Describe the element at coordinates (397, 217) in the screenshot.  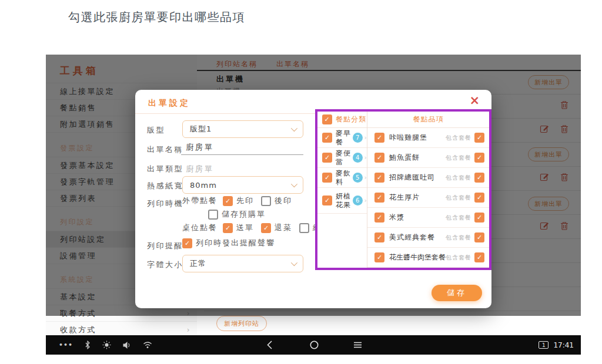
I see `item-name: 米漿` at that location.